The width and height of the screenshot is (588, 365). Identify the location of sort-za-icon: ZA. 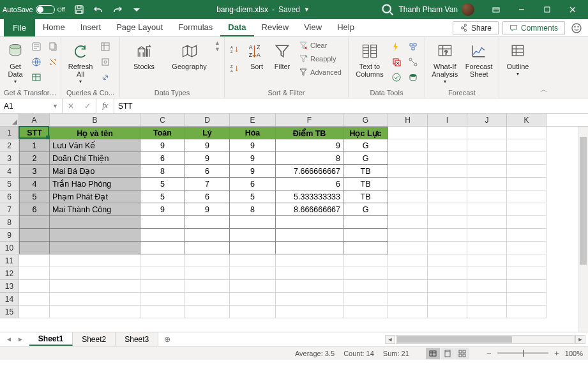
(236, 68).